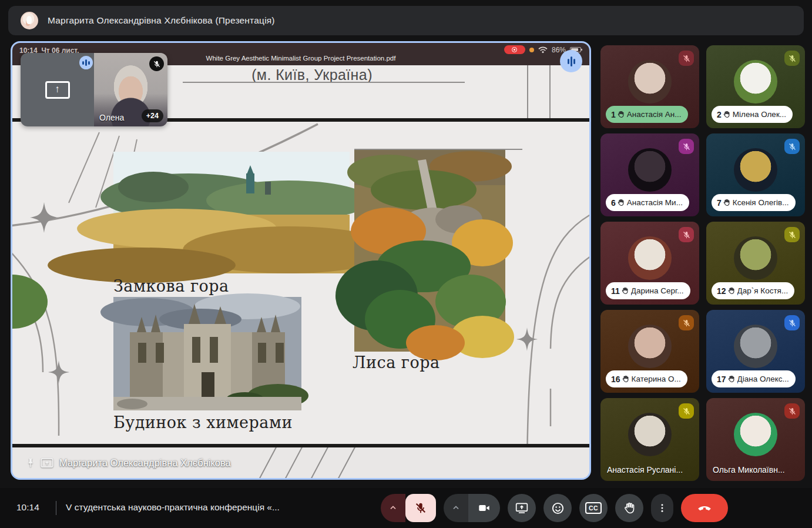 The image size is (812, 528). What do you see at coordinates (204, 352) in the screenshot?
I see `photo-budynok-z-khymeramy` at bounding box center [204, 352].